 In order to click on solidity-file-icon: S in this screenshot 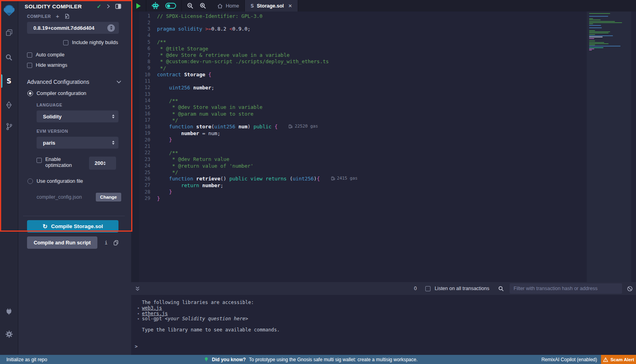, I will do `click(252, 6)`.